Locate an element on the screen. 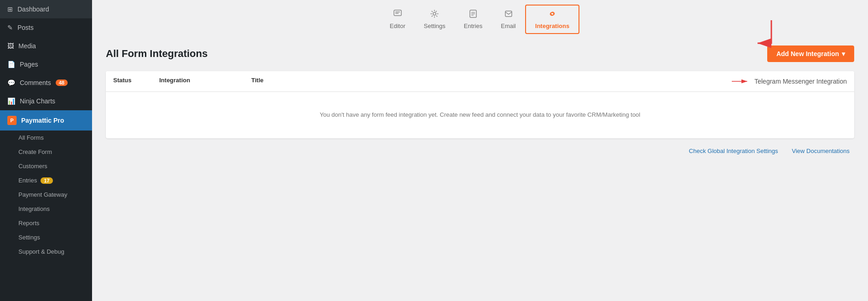 The width and height of the screenshot is (868, 301). entries-tab-icon is located at coordinates (473, 15).